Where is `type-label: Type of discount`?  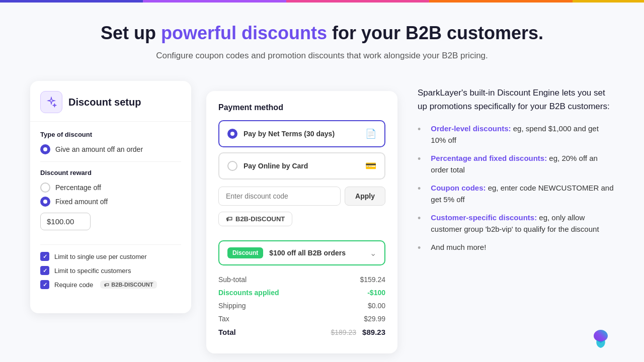 type-label: Type of discount is located at coordinates (111, 135).